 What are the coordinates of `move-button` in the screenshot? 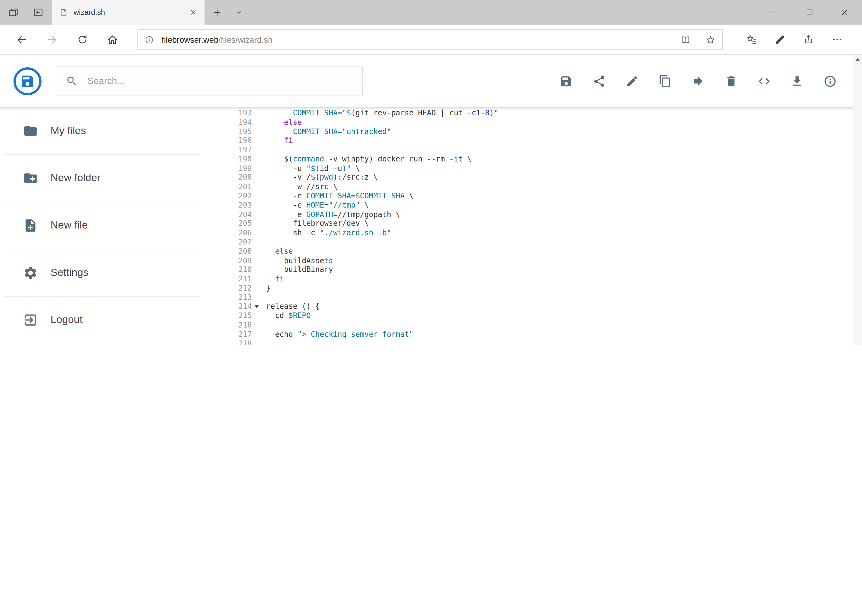 It's located at (698, 81).